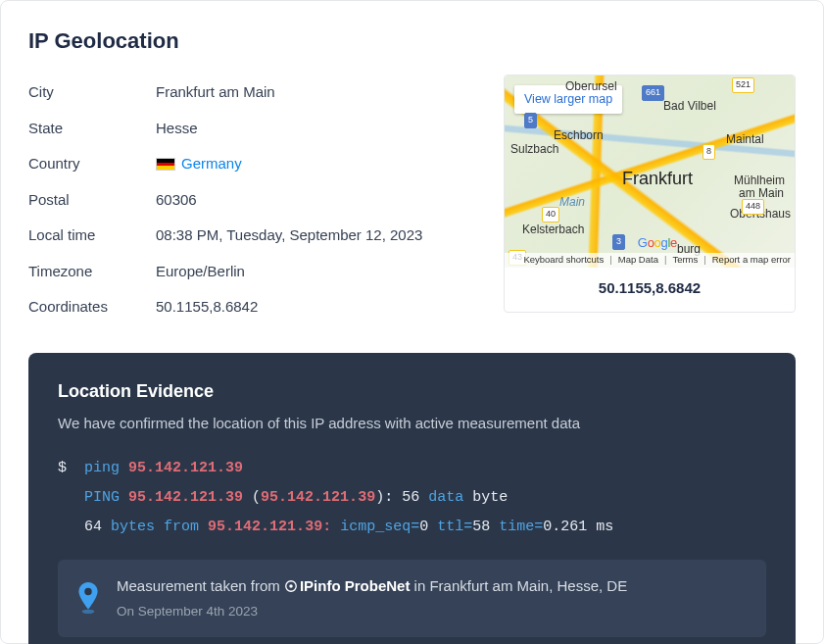 Image resolution: width=824 pixels, height=644 pixels. What do you see at coordinates (93, 527) in the screenshot?
I see `terminal-64: 64` at bounding box center [93, 527].